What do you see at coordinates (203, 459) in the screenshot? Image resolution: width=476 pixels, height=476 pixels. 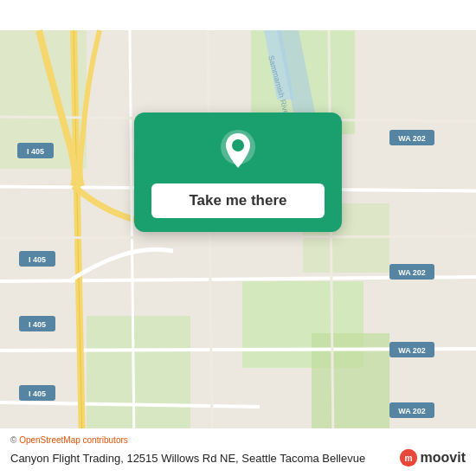 I see `address-text: Canyon Flight Trading, 12515 Willows Rd …` at bounding box center [203, 459].